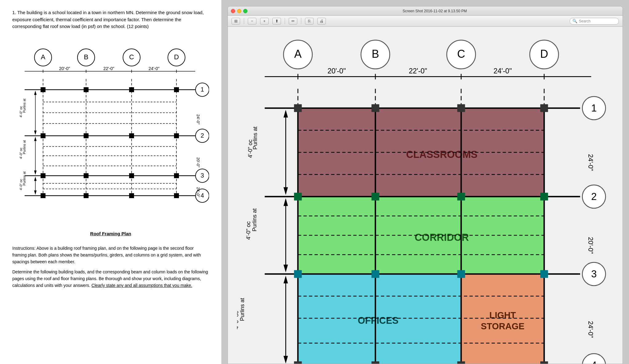  Describe the element at coordinates (435, 11) in the screenshot. I see `window-title: Screen Shot 2016-11-02 at 9.13.50 PM` at that location.